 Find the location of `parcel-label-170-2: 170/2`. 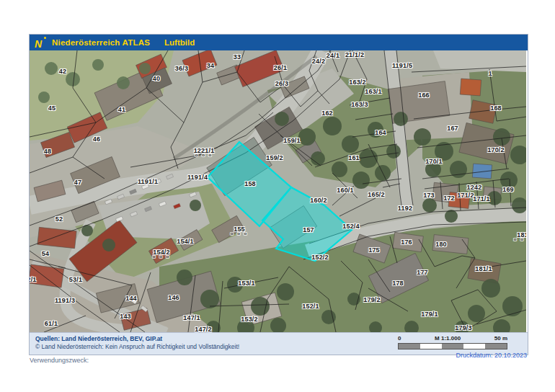

parcel-label-170-2: 170/2 is located at coordinates (496, 150).